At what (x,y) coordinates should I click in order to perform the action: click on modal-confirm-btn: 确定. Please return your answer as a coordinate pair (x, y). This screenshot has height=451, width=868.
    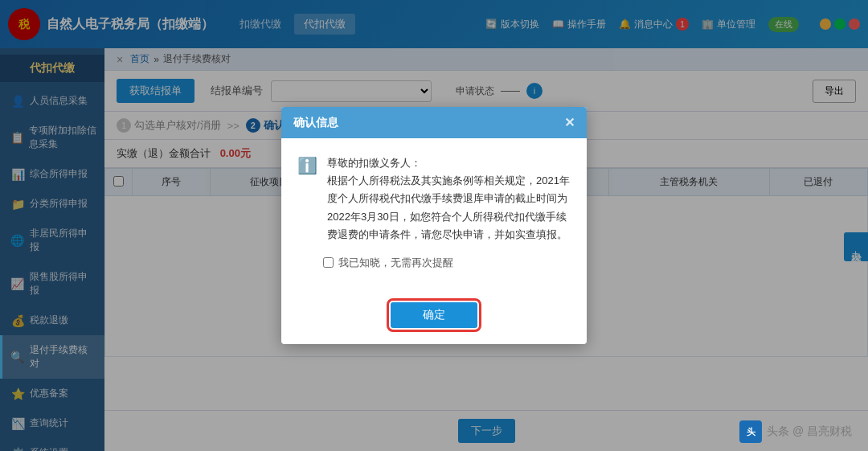
    Looking at the image, I should click on (434, 315).